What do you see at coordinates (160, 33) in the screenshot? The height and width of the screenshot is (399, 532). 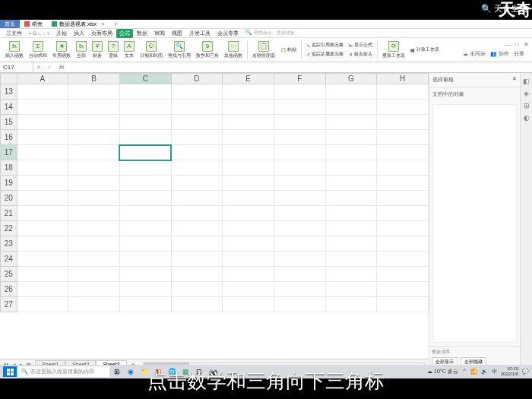 I see `menu-review: 审阅` at bounding box center [160, 33].